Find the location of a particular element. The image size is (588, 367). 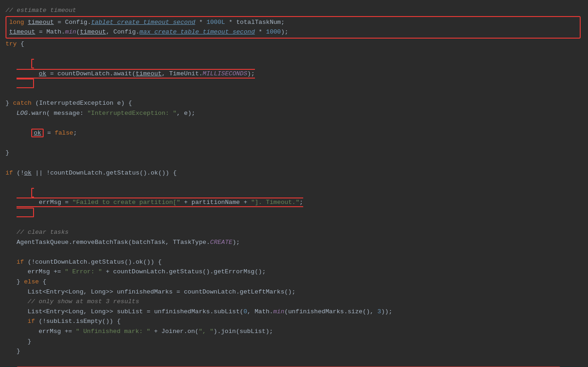

code-line-catch: } catch (InterruptedException e) { is located at coordinates (294, 103).